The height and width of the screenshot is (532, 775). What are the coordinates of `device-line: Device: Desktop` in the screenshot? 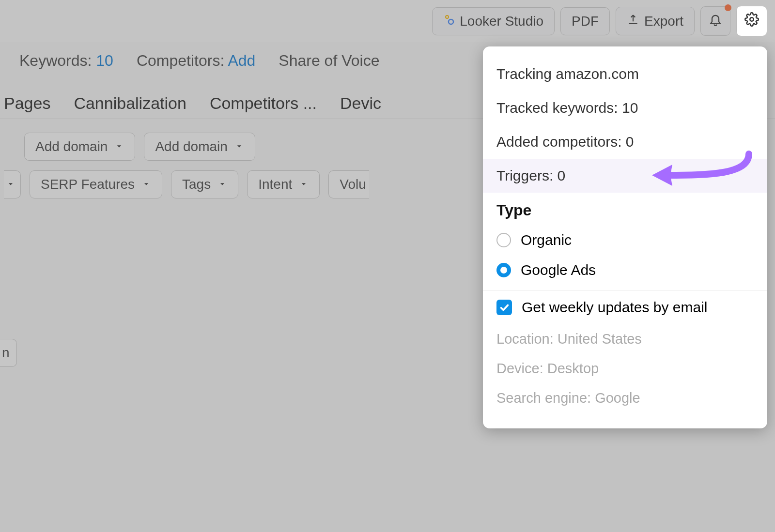 It's located at (625, 369).